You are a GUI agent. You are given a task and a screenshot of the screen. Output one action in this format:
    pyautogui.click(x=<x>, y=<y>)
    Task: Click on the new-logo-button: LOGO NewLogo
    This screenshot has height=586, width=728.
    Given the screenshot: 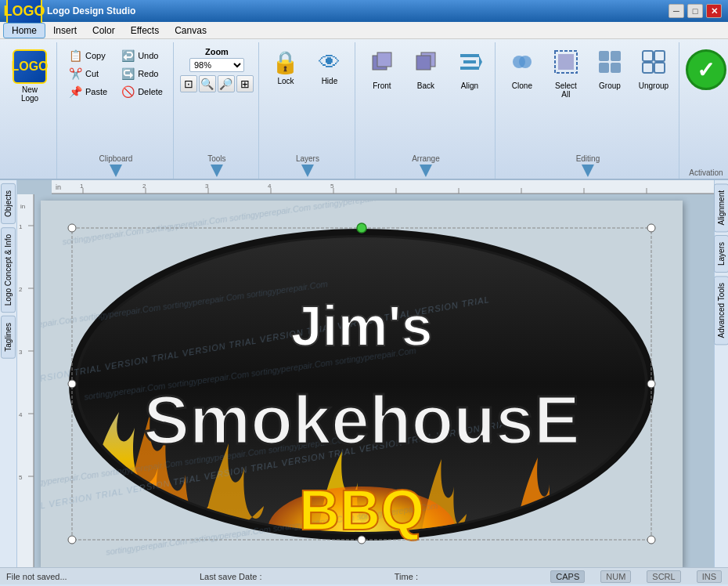 What is the action you would take?
    pyautogui.click(x=30, y=76)
    